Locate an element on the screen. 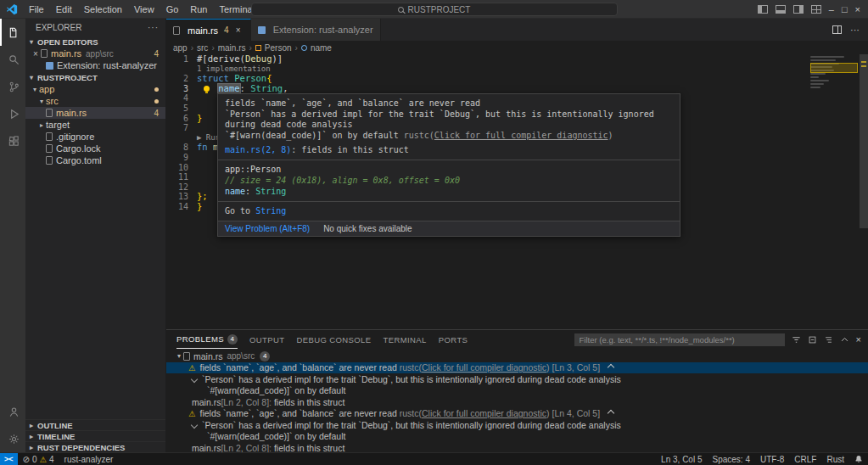  goto-string-link: String is located at coordinates (271, 210).